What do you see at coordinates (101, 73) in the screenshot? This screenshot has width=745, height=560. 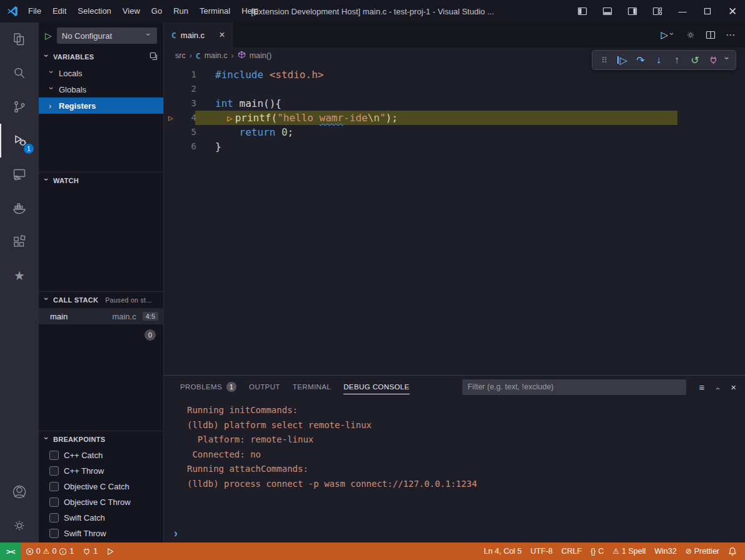 I see `variables-item-locals: ›Locals` at bounding box center [101, 73].